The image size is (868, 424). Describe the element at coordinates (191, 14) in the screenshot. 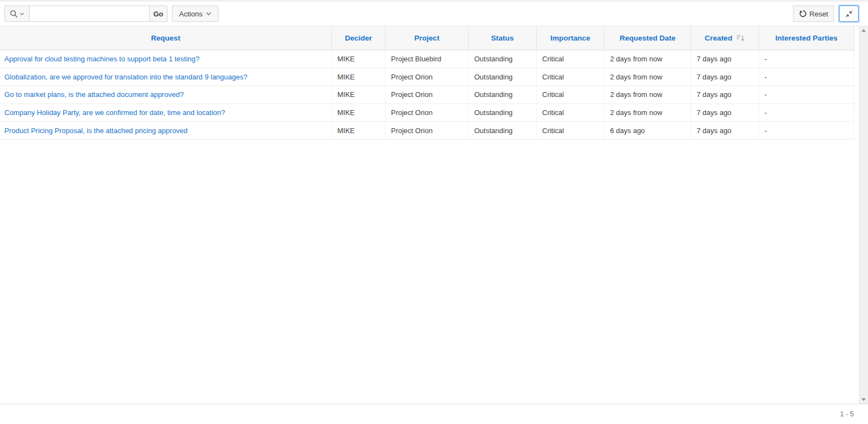

I see `actions-label: Actions` at that location.